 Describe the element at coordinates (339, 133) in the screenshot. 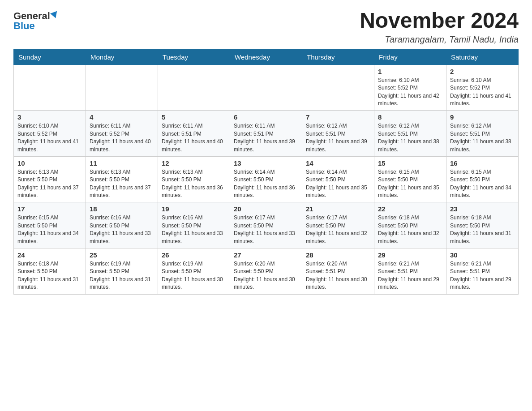

I see `calendar-cell: 7Sunrise: 6:12 AM Sunset: 5:51 PM Daylig…` at that location.